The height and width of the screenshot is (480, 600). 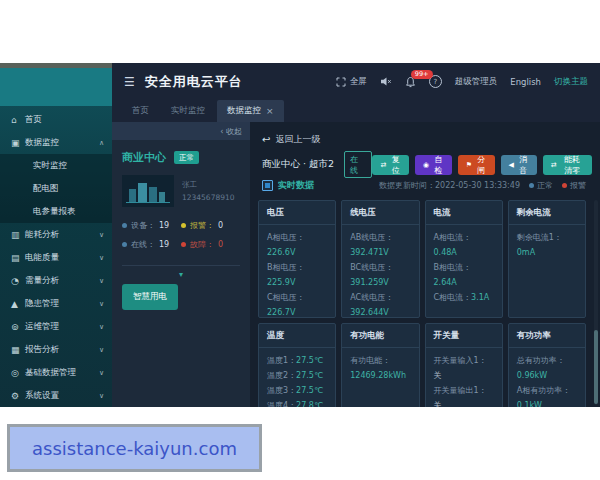 What do you see at coordinates (547, 368) in the screenshot?
I see `card-row: 总有功功率：0.96kW` at bounding box center [547, 368].